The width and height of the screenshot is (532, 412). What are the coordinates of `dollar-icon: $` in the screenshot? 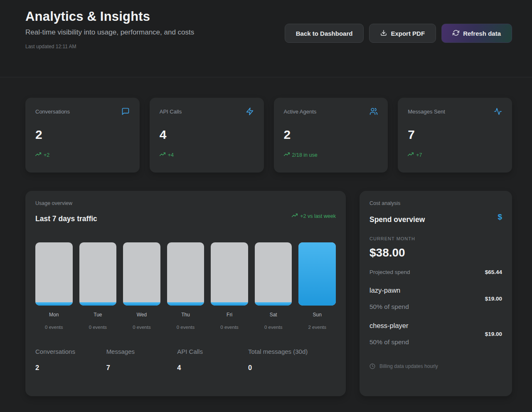 It's located at (500, 218).